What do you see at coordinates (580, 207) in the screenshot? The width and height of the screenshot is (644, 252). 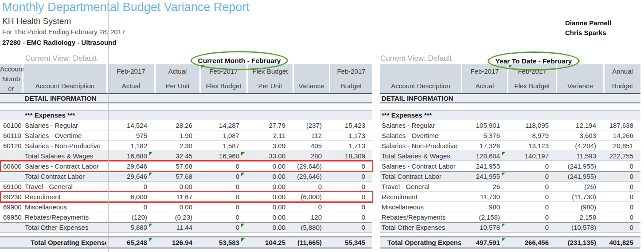 I see `value-cell: (980)` at bounding box center [580, 207].